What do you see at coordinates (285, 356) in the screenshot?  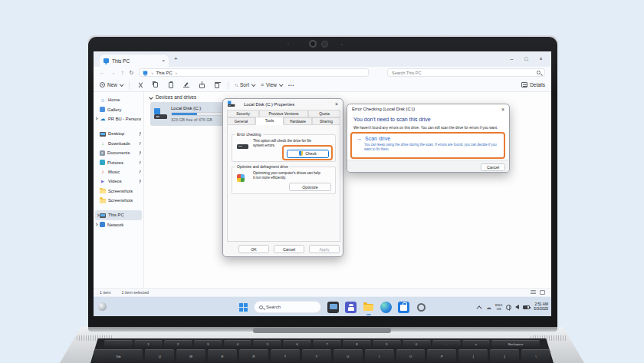 I see `key-t: T` at bounding box center [285, 356].